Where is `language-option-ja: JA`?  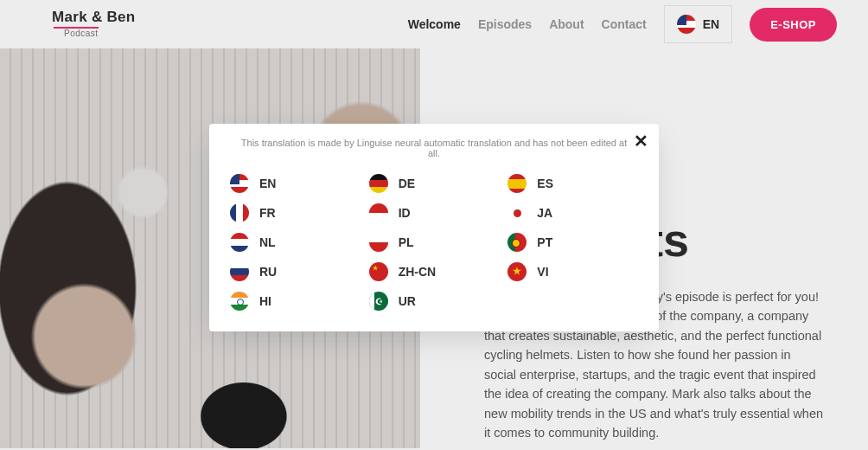
language-option-ja: JA is located at coordinates (572, 213).